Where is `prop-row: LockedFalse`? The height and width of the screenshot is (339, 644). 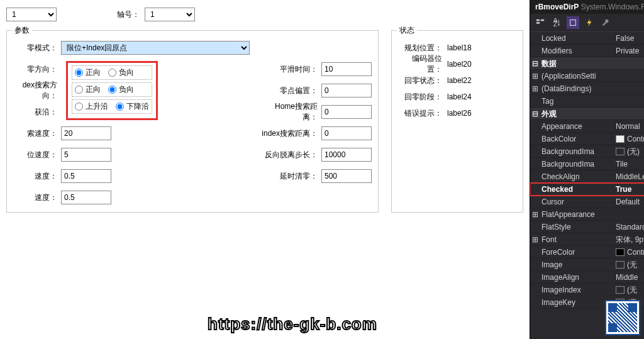
prop-row: LockedFalse is located at coordinates (587, 38).